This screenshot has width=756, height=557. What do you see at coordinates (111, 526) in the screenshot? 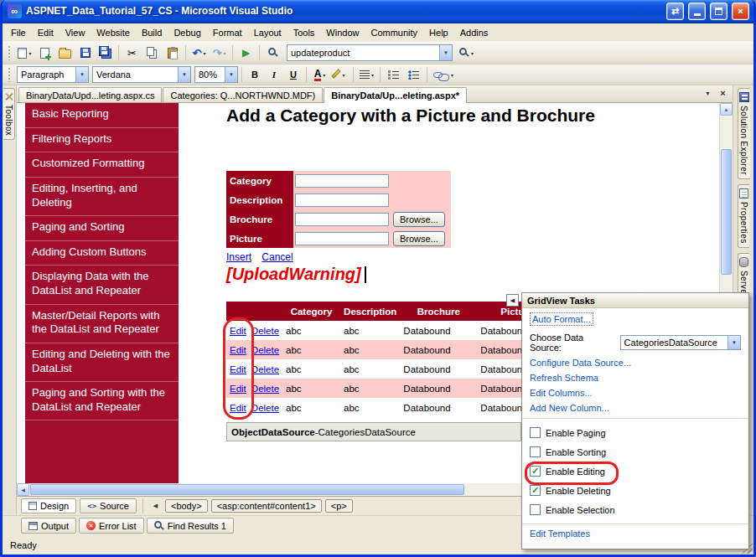
I see `error-list-tab: × Error List` at bounding box center [111, 526].